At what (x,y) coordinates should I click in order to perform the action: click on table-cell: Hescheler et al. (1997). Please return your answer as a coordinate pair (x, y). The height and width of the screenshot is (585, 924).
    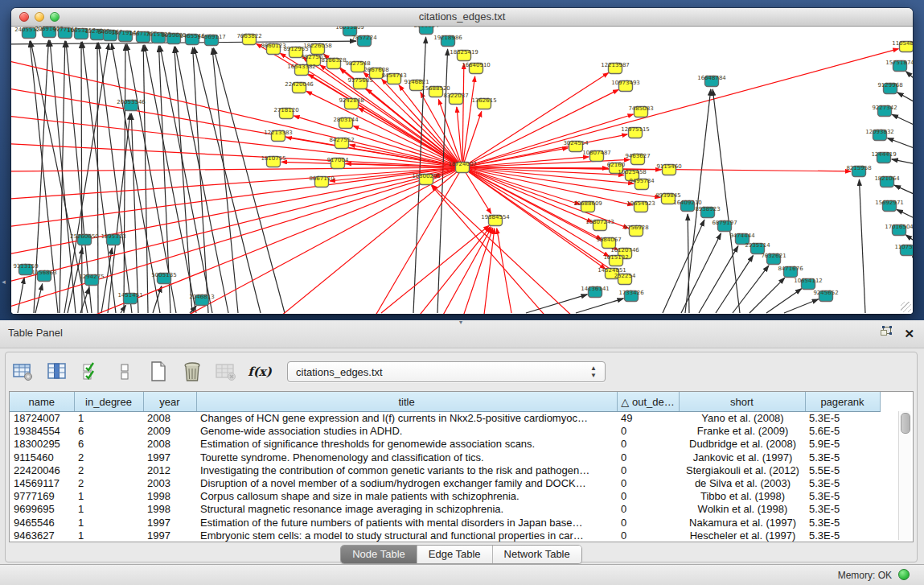
    Looking at the image, I should click on (741, 536).